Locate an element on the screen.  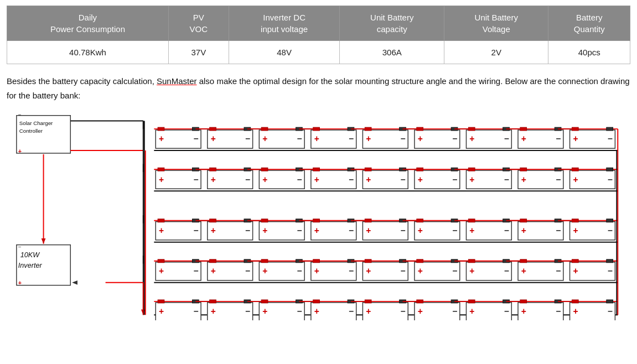
header-battery-quantity: BatteryQuantity is located at coordinates (589, 23).